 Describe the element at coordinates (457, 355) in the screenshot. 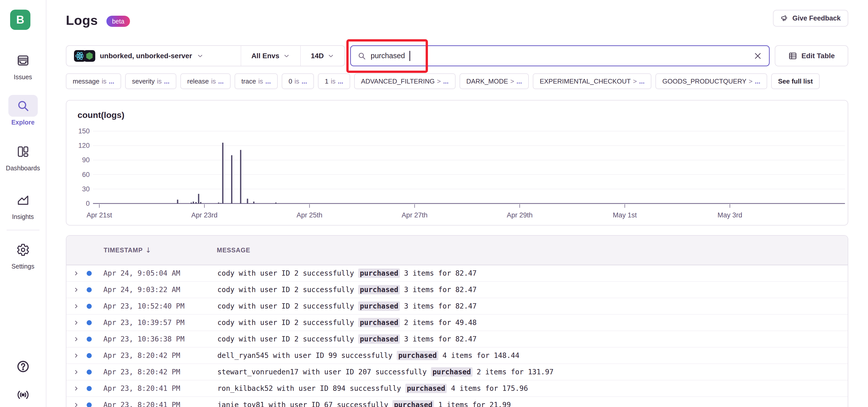

I see `table-row: Apr 23, 8:20:42 PMdell_ryan545 with user…` at that location.